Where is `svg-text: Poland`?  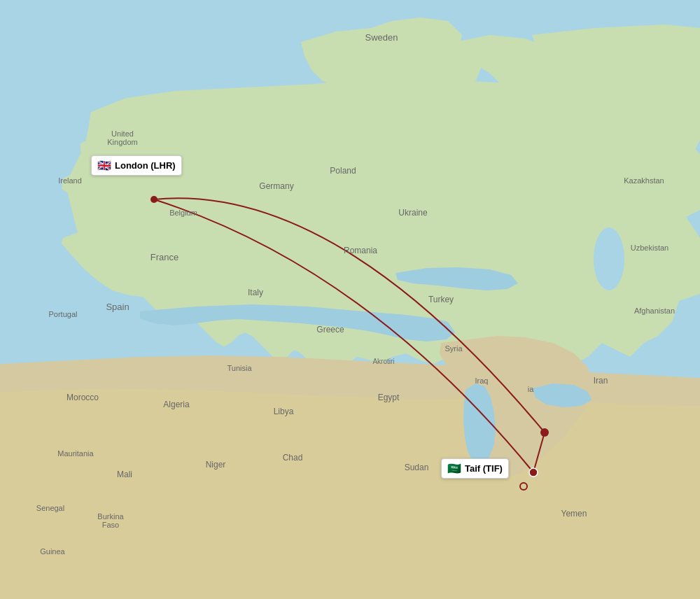
svg-text: Poland is located at coordinates (343, 171).